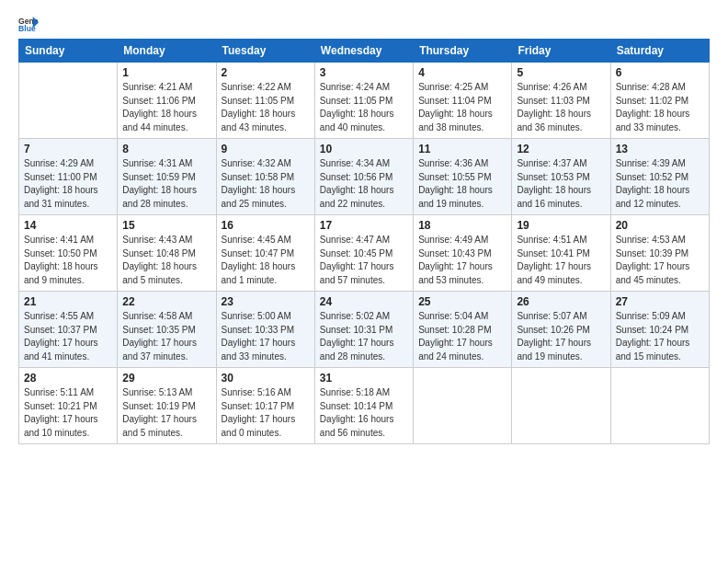 This screenshot has width=728, height=563. Describe the element at coordinates (462, 337) in the screenshot. I see `day-info: Sunrise: 5:04 AM Sunset: 10:28 PM Daylig…` at that location.